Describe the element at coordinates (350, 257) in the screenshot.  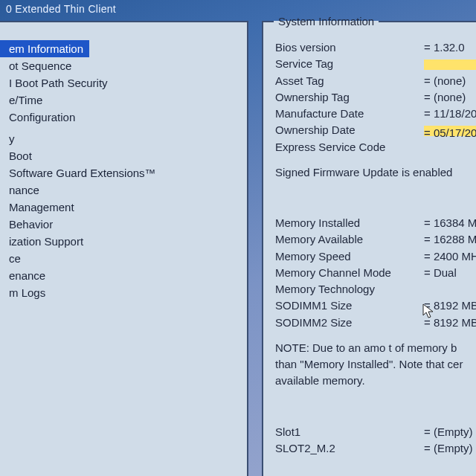
I see `label-memory-speed: Memory Speed` at that location.